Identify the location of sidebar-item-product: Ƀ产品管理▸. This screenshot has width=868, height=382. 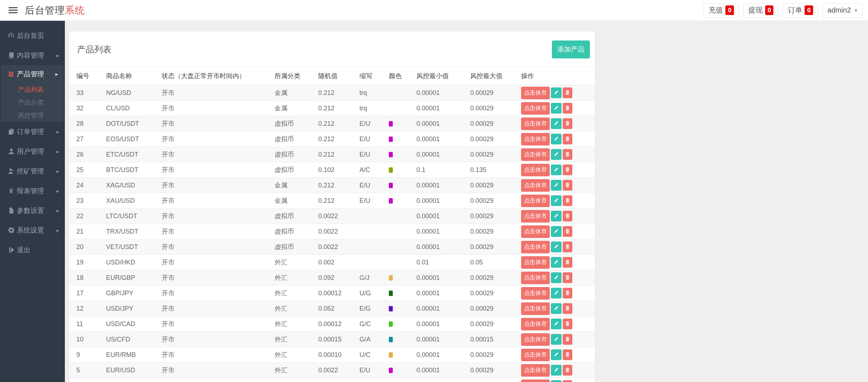
(32, 74).